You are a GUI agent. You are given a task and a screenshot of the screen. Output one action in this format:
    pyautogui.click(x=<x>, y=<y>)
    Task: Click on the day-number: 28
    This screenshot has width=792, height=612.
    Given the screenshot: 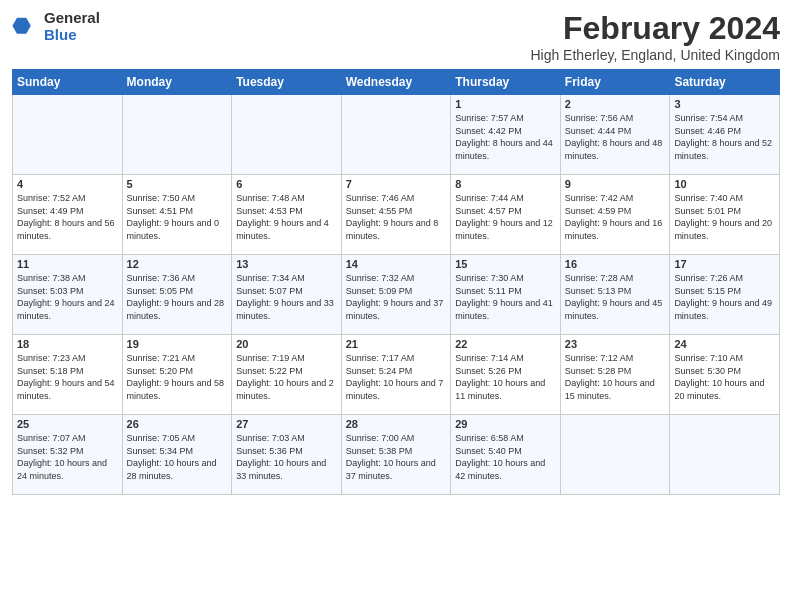 What is the action you would take?
    pyautogui.click(x=396, y=424)
    